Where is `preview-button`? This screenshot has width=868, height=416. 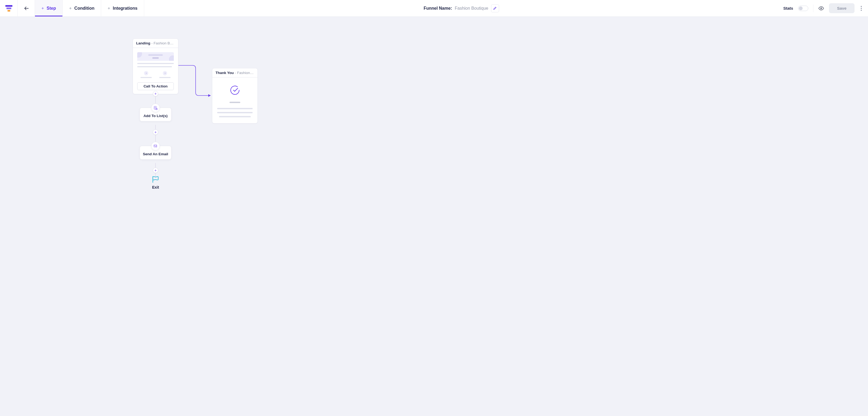 preview-button is located at coordinates (821, 8).